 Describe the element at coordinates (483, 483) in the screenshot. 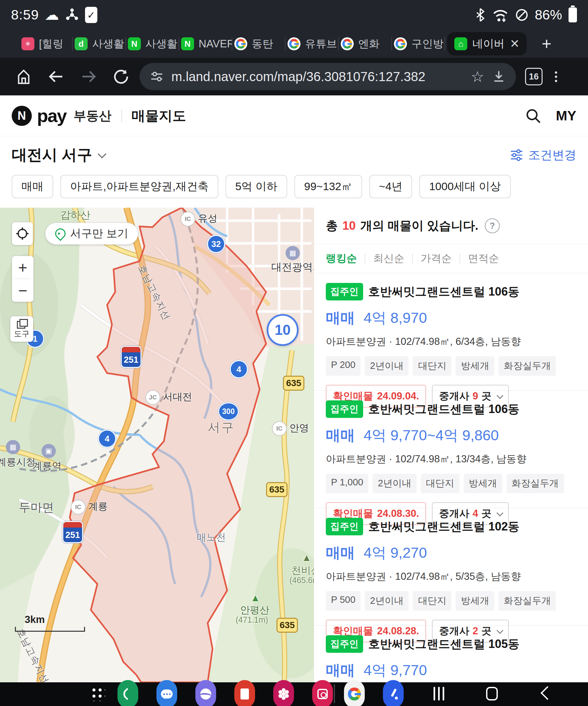

I see `listing-tag: 방세개` at that location.